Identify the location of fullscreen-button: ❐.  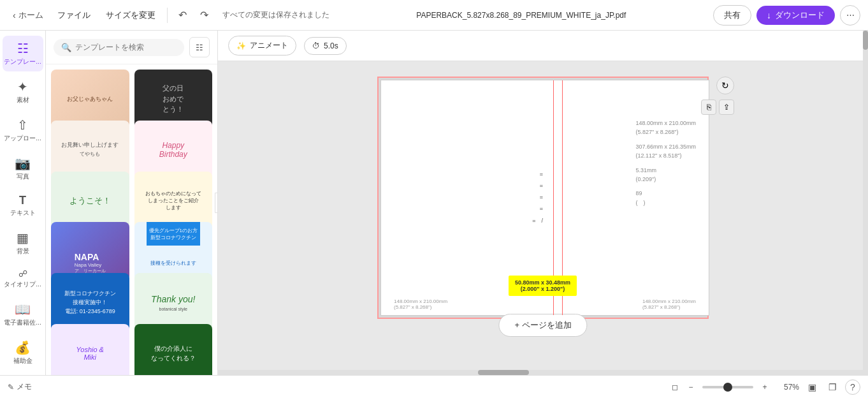
(832, 387).